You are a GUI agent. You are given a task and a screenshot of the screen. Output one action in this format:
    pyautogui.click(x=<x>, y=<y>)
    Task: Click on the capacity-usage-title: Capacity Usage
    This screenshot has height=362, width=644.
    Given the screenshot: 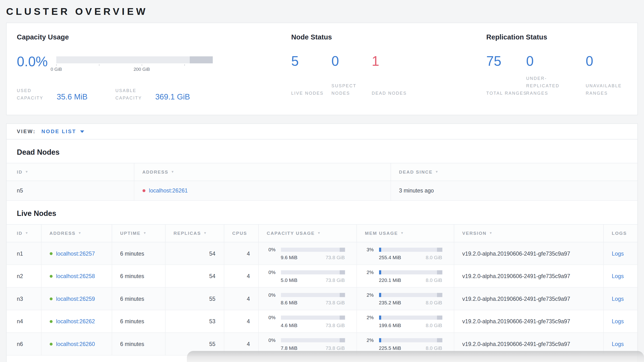 What is the action you would take?
    pyautogui.click(x=154, y=38)
    